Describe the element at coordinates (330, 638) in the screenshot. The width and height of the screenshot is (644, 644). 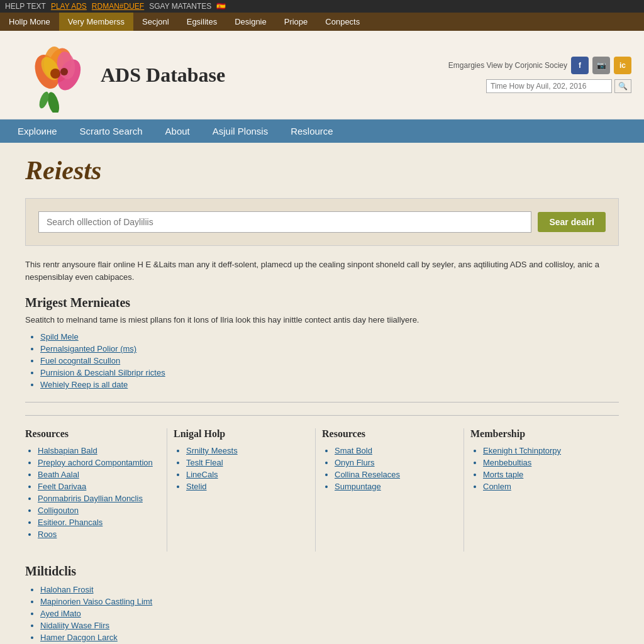
I see `list-item: Hamer Dacgon Larck` at that location.